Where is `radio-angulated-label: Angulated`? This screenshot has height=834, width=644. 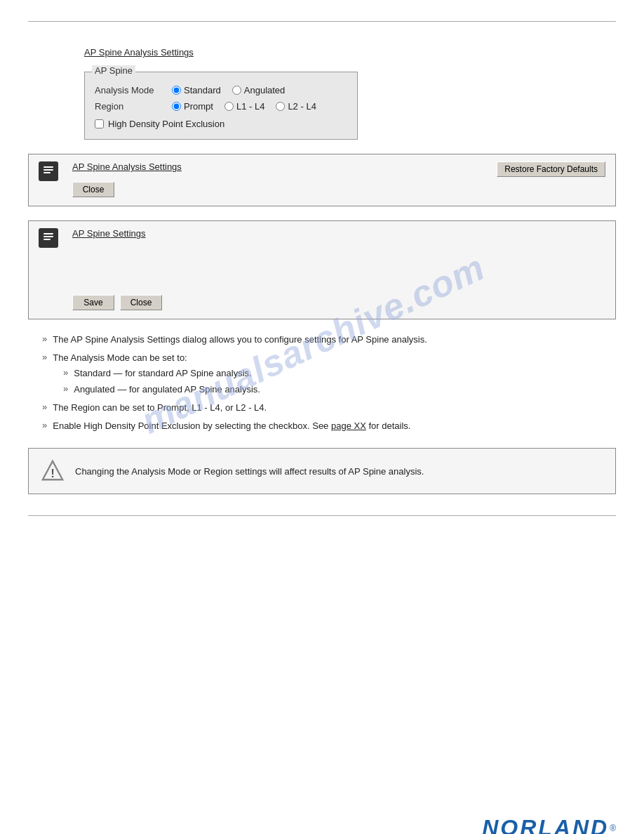 radio-angulated-label: Angulated is located at coordinates (265, 90).